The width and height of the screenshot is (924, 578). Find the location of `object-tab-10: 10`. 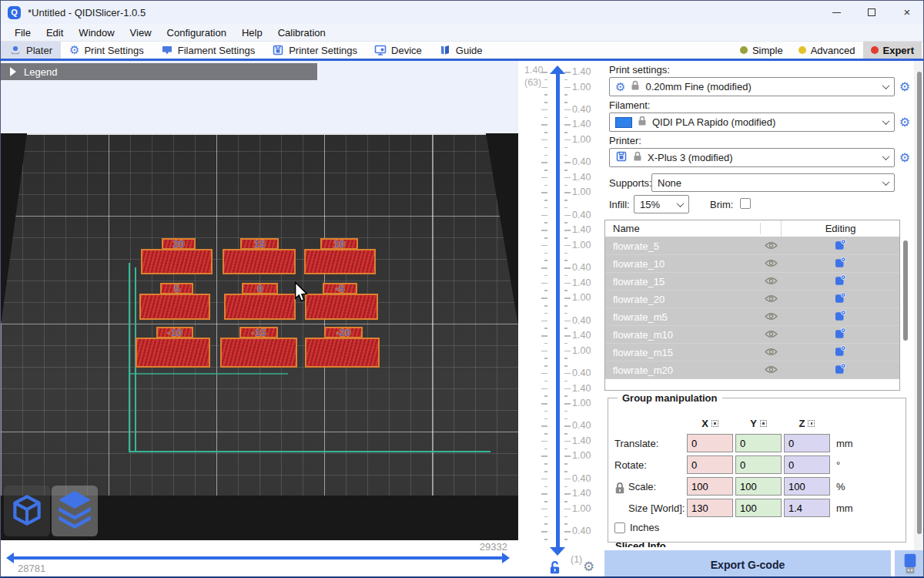

object-tab-10: 10 is located at coordinates (339, 244).